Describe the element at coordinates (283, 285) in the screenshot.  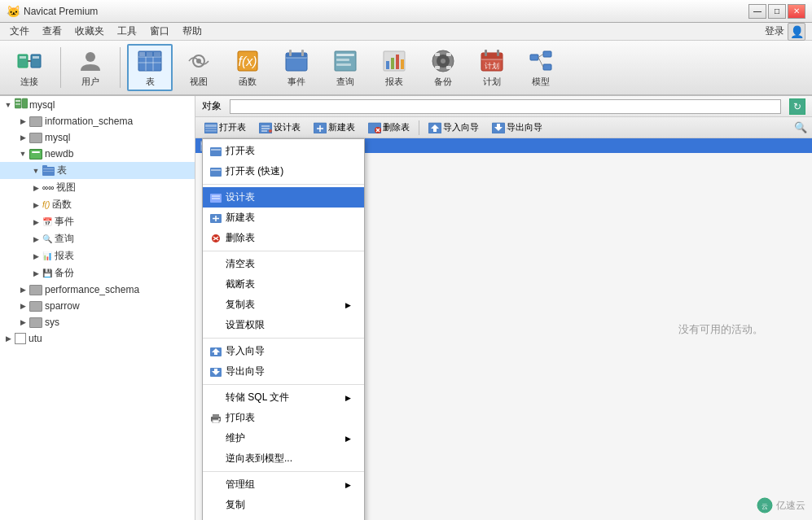
I see `ctx-truncate-table: 截断表` at that location.